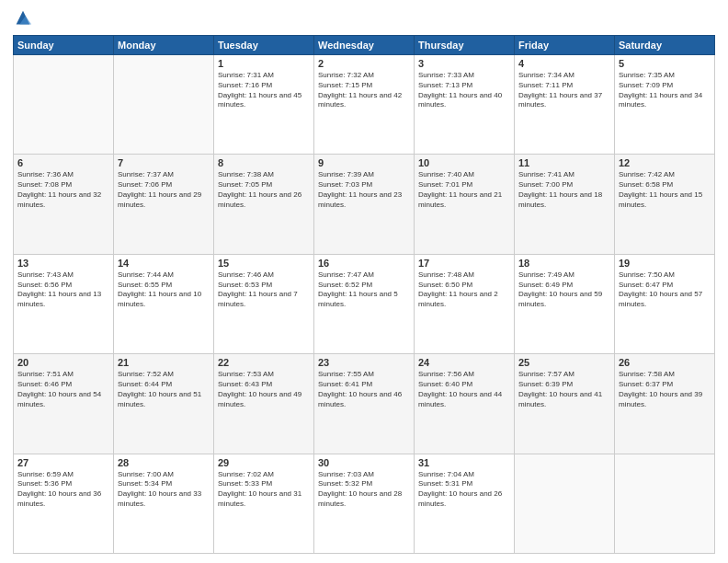 This screenshot has height=563, width=728. What do you see at coordinates (665, 263) in the screenshot?
I see `day-number: 19` at bounding box center [665, 263].